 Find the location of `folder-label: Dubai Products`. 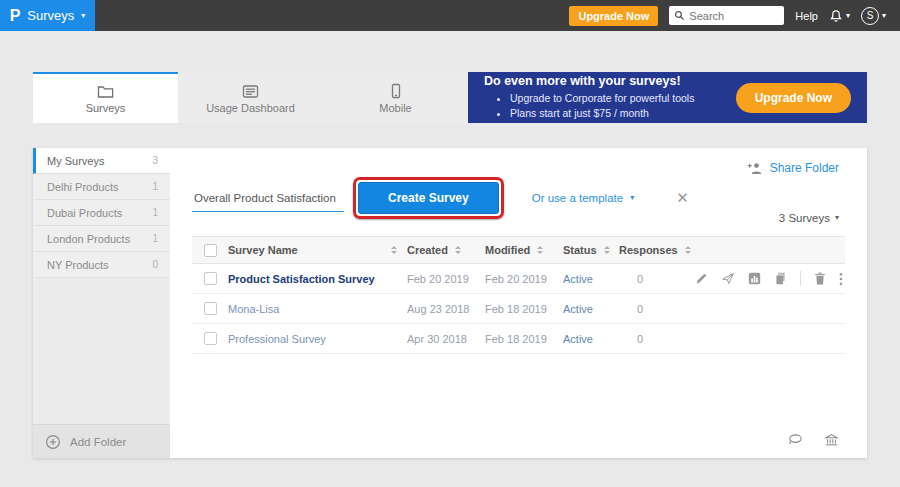

folder-label: Dubai Products is located at coordinates (84, 213).